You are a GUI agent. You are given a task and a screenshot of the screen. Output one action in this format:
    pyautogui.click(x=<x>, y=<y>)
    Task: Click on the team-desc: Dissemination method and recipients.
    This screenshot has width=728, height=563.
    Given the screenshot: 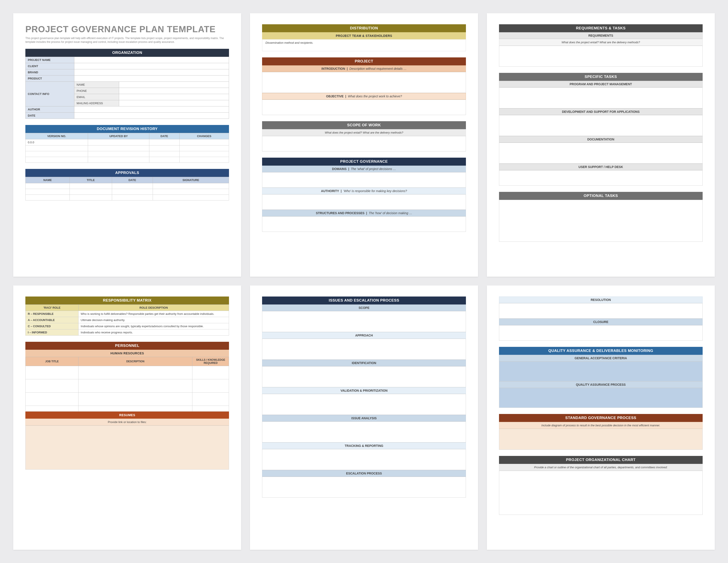 What is the action you would take?
    pyautogui.click(x=364, y=45)
    